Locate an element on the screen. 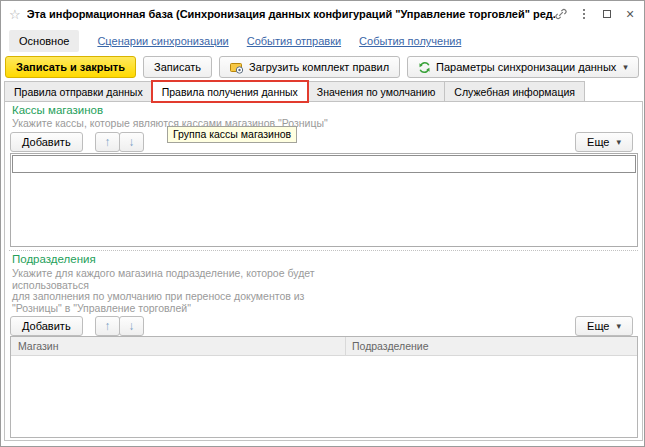 Image resolution: width=645 pixels, height=447 pixels. cash-registers-tooltip: Группа кассы магазинов is located at coordinates (232, 134).